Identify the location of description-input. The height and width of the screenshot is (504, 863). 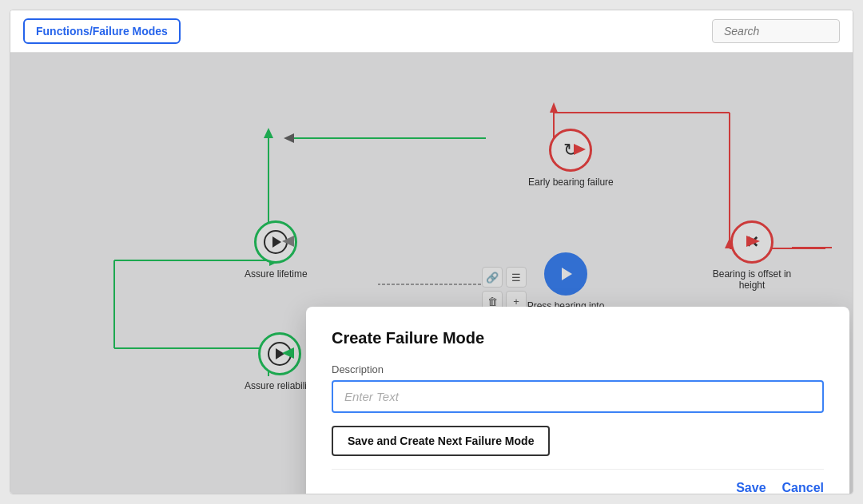
(578, 396).